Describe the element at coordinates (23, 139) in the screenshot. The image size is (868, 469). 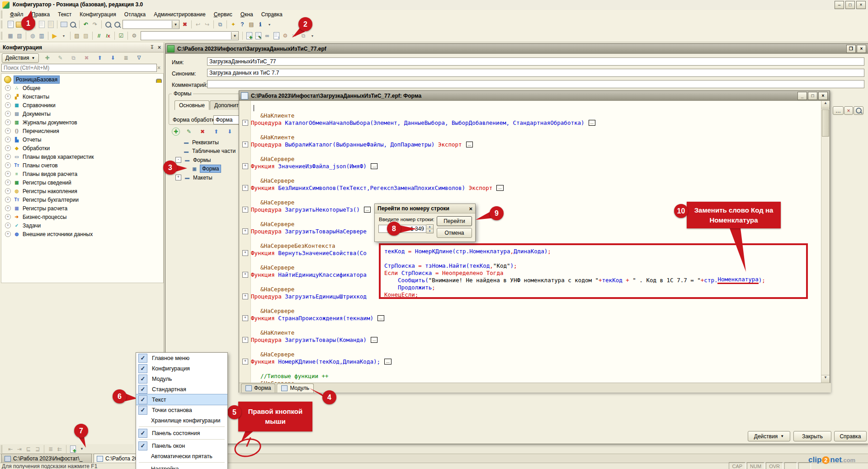
I see `tree-item: +▙Отчеты` at that location.